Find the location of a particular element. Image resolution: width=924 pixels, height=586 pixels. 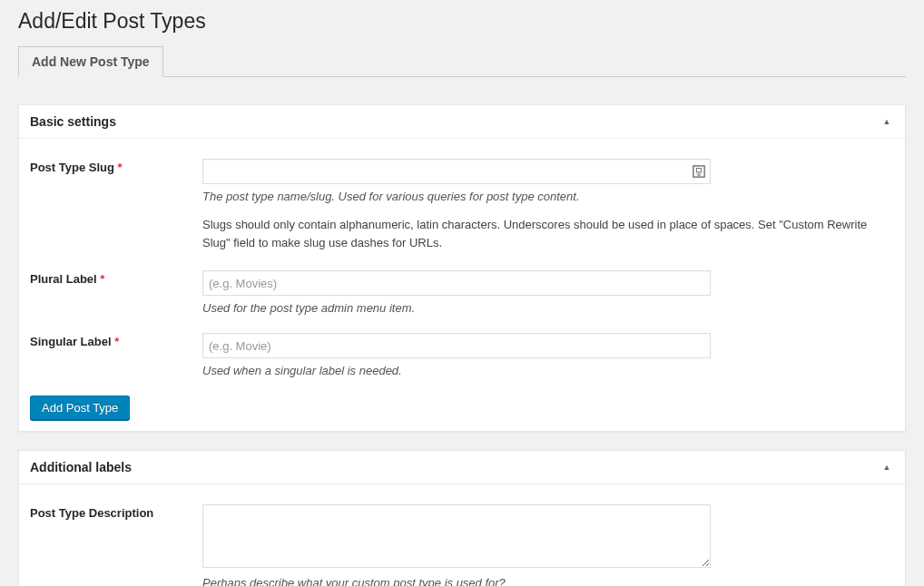

additional-labels-heading: Additional labels is located at coordinates (462, 467).